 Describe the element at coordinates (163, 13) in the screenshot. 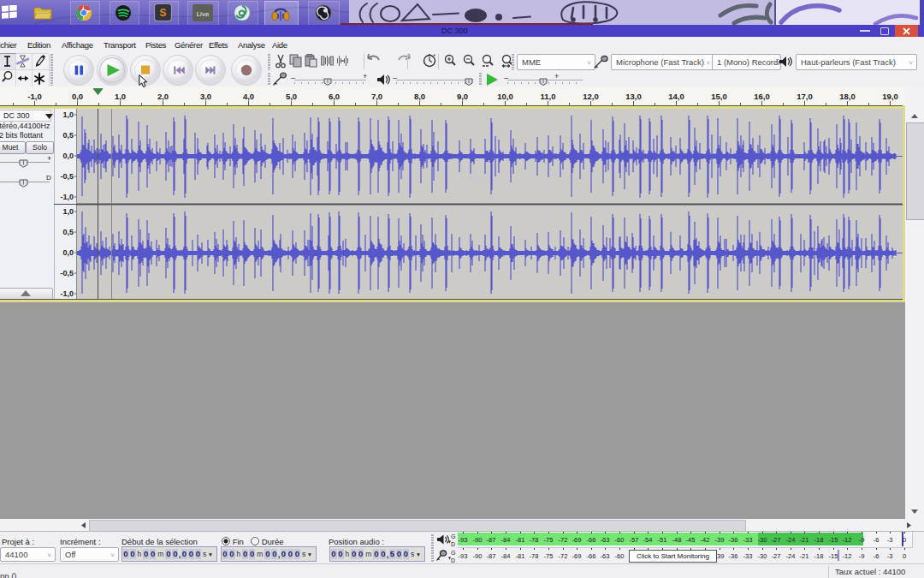

I see `svg-text: S` at that location.